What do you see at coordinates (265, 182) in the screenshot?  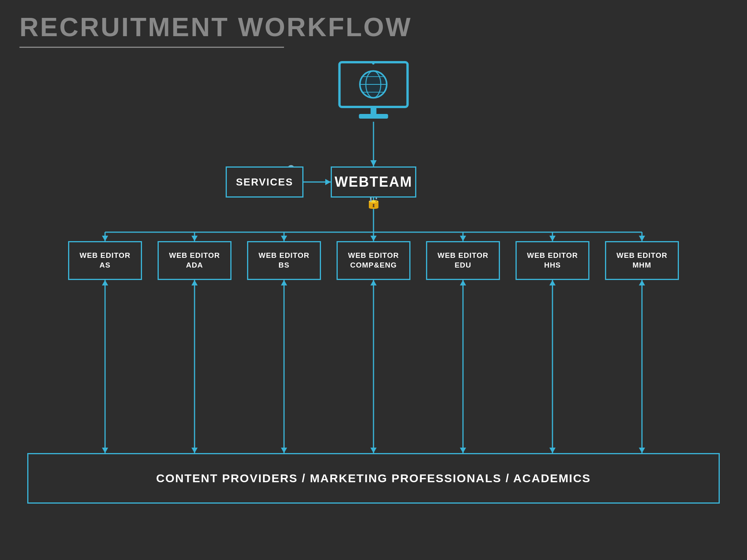 I see `services-box: SERVICES` at bounding box center [265, 182].